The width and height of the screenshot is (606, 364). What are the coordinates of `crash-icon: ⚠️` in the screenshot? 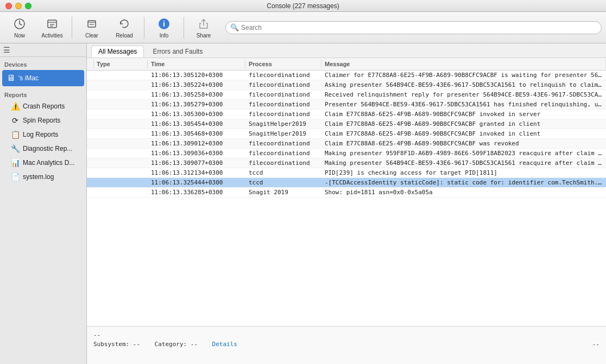 It's located at (15, 106).